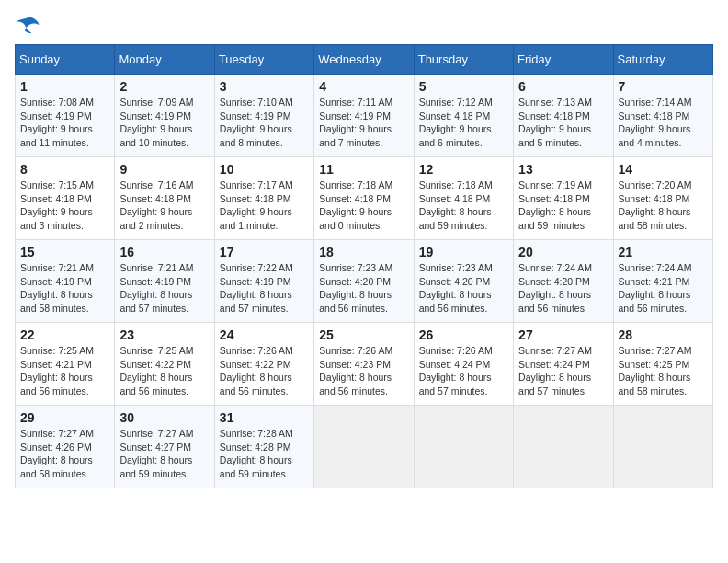 This screenshot has height=563, width=728. Describe the element at coordinates (264, 116) in the screenshot. I see `calendar-cell: 3 Sunrise: 7:10 AM Sunset: 4:19 PM Dayli…` at that location.